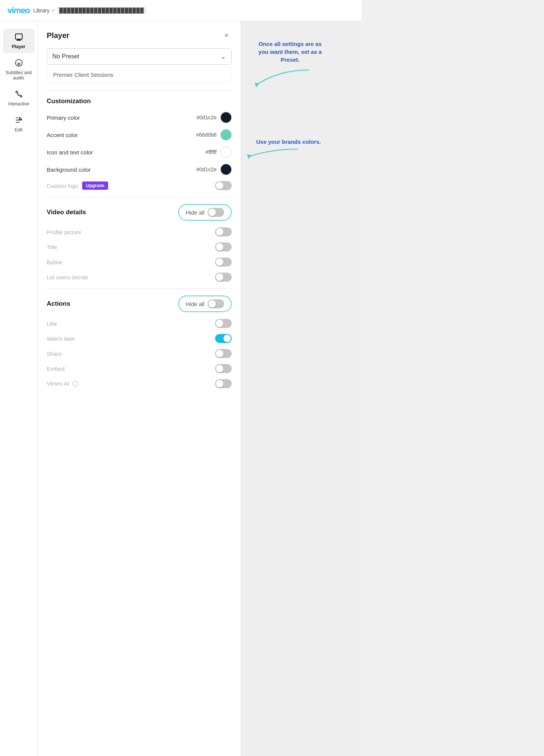 The width and height of the screenshot is (544, 756). What do you see at coordinates (289, 142) in the screenshot?
I see `customization-annotation: Use your brands colors.` at bounding box center [289, 142].